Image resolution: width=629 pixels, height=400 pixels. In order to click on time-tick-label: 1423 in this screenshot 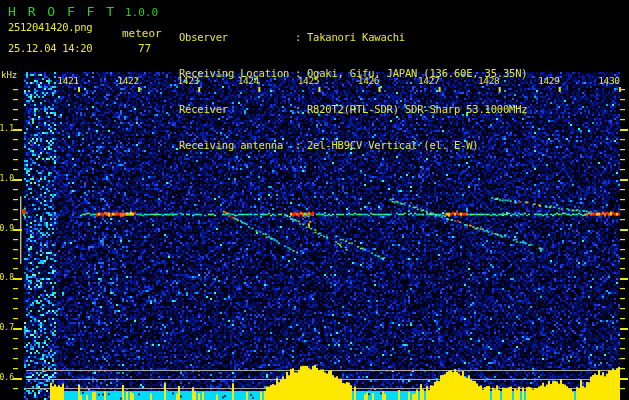, I will do `click(188, 80)`.